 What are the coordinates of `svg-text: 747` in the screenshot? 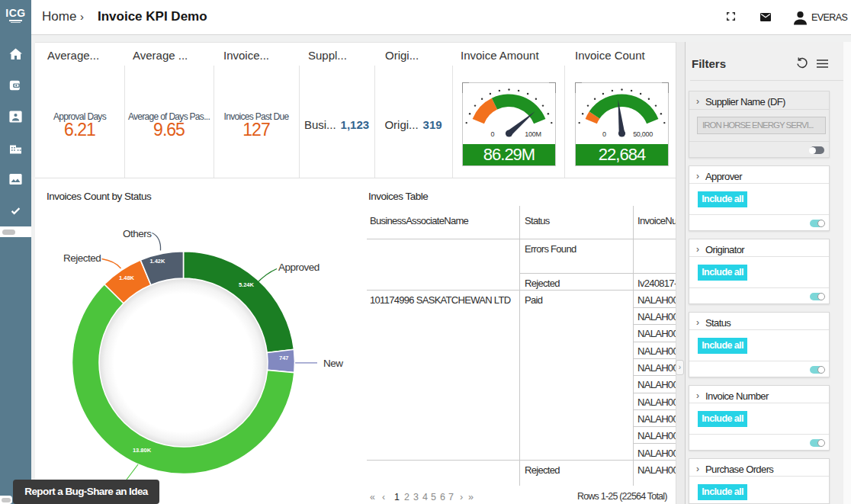 It's located at (284, 358).